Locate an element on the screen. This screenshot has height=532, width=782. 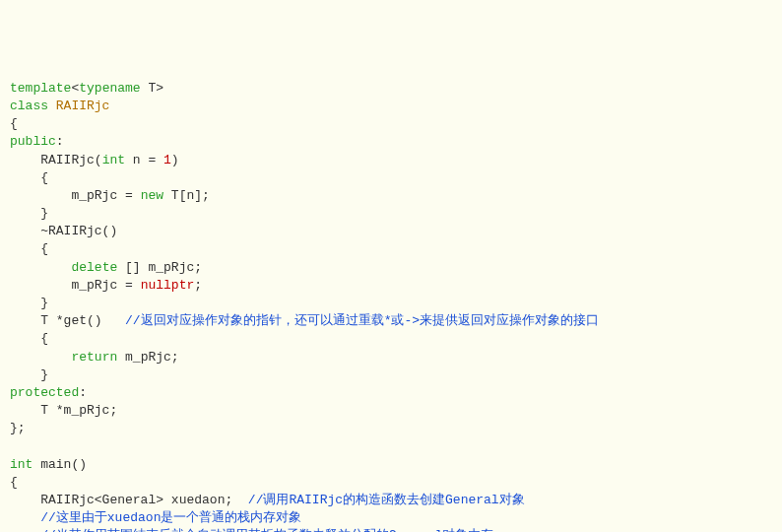
keyword-template: template is located at coordinates (40, 89).